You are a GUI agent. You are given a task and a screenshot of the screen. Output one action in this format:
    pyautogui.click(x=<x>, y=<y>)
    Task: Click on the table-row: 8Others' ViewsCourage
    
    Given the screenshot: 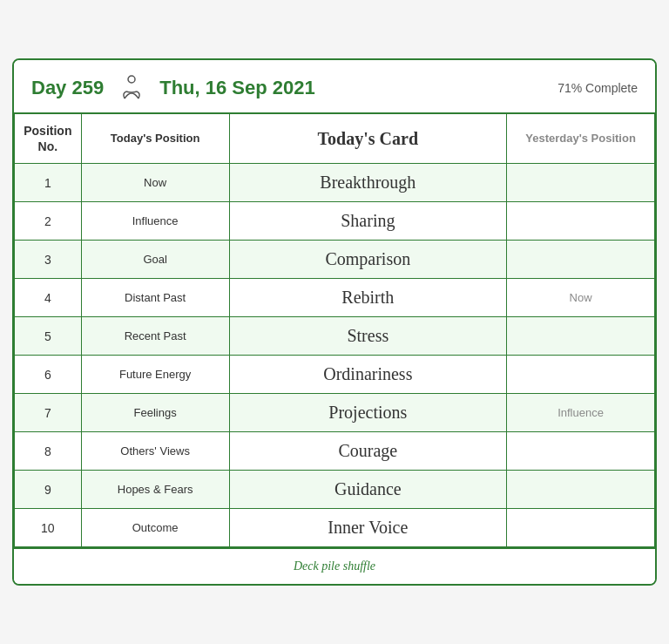 What is the action you would take?
    pyautogui.click(x=334, y=451)
    